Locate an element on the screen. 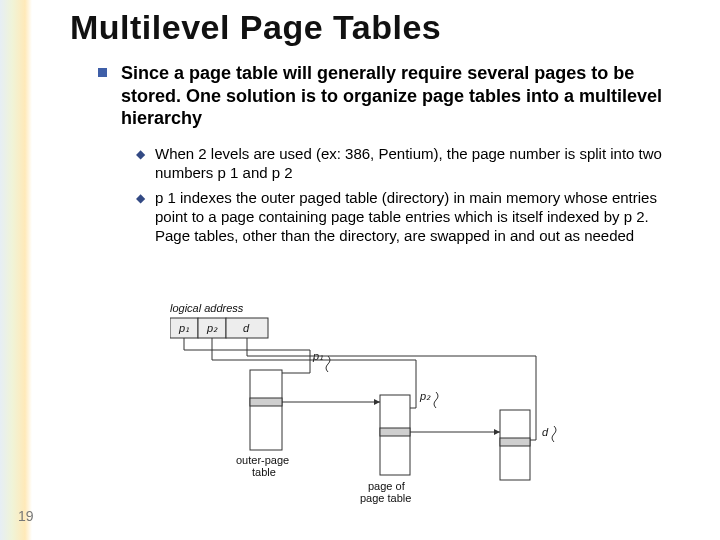  outer-page-table: outer-page table is located at coordinates (262, 424).